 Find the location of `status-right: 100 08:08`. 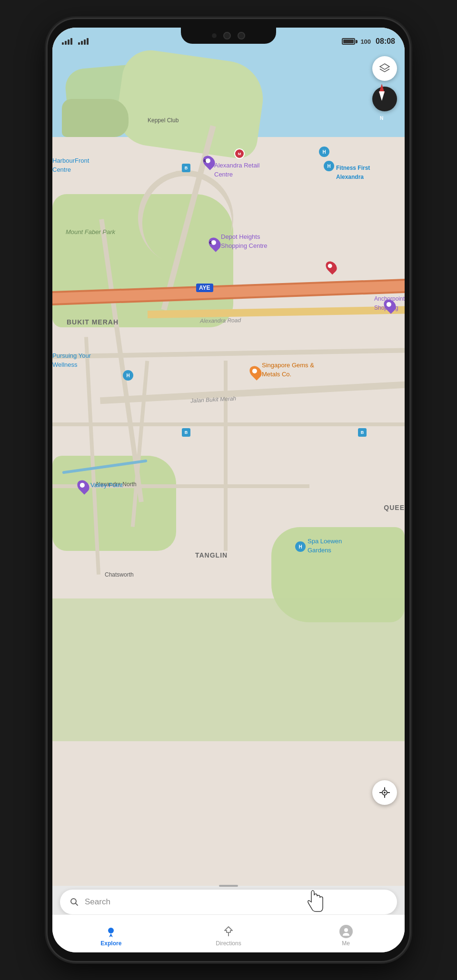

status-right: 100 08:08 is located at coordinates (368, 41).